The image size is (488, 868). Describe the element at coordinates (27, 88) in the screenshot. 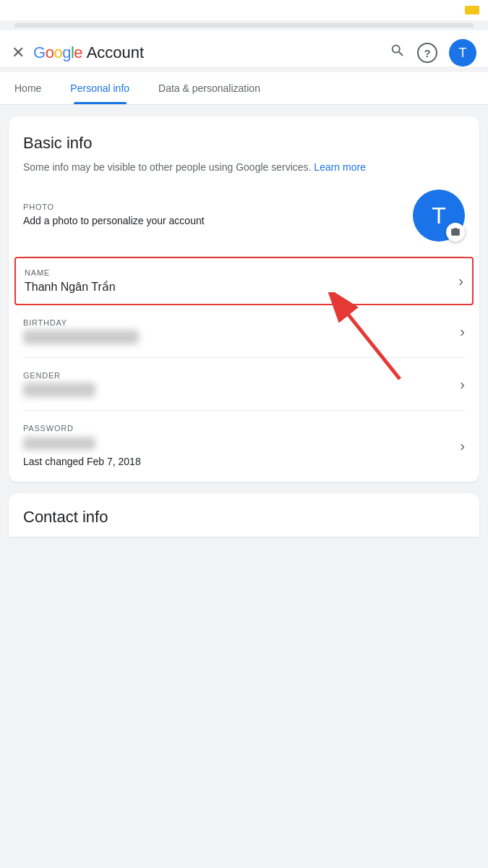

I see `tab-home: Home` at that location.